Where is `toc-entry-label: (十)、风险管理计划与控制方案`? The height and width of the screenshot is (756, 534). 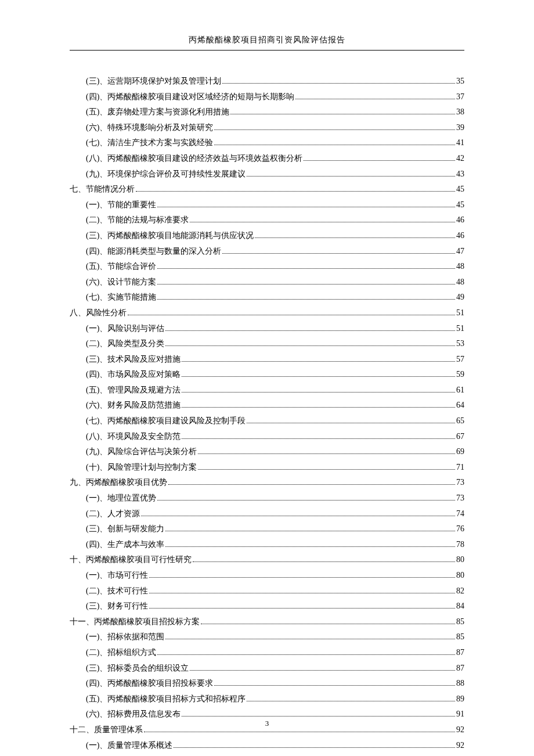
toc-entry-label: (十)、风险管理计划与控制方案 is located at coordinates (142, 468).